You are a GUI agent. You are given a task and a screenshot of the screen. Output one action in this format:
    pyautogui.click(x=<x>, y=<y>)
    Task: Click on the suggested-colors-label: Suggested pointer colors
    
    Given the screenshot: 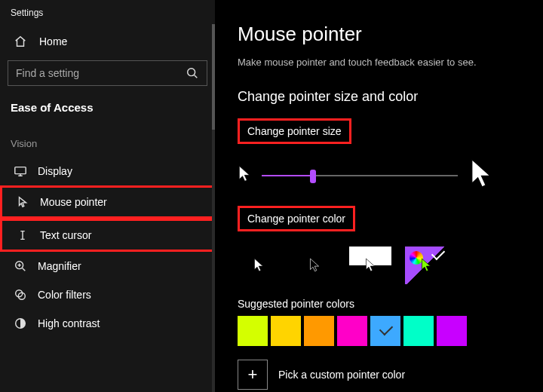 What is the action you would take?
    pyautogui.click(x=382, y=304)
    